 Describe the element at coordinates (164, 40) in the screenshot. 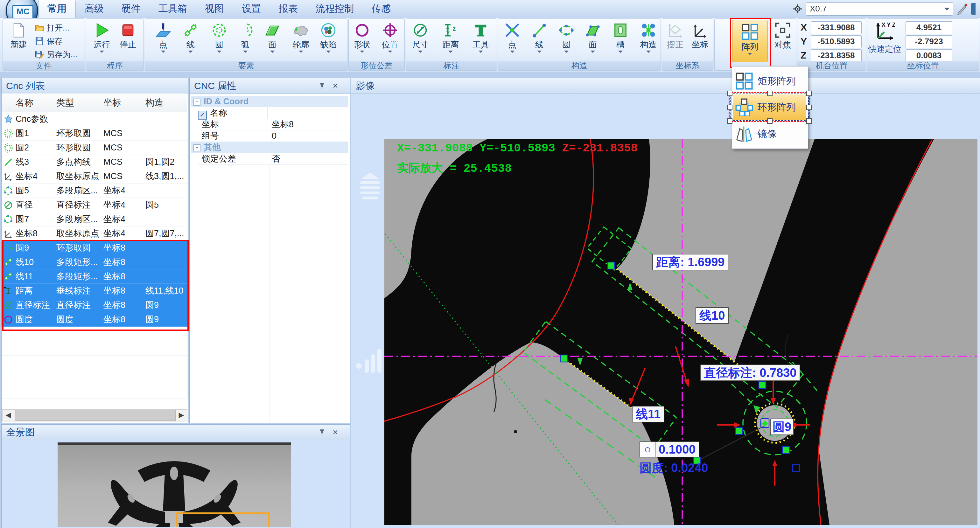

I see `element-point-button: 点` at that location.